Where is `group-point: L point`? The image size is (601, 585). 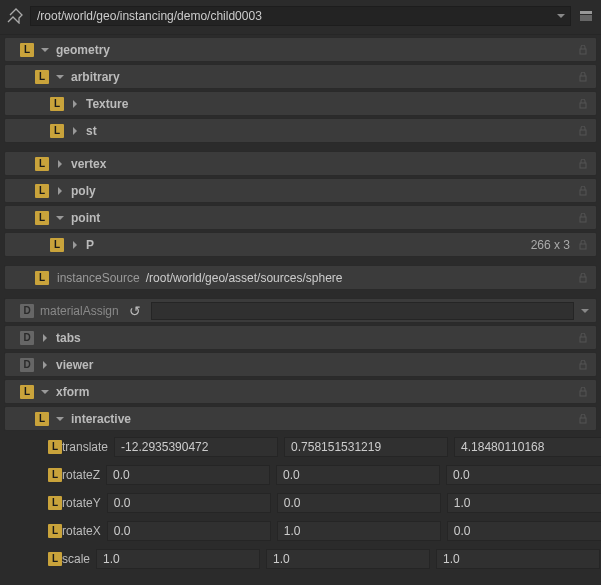 group-point: L point is located at coordinates (300, 218).